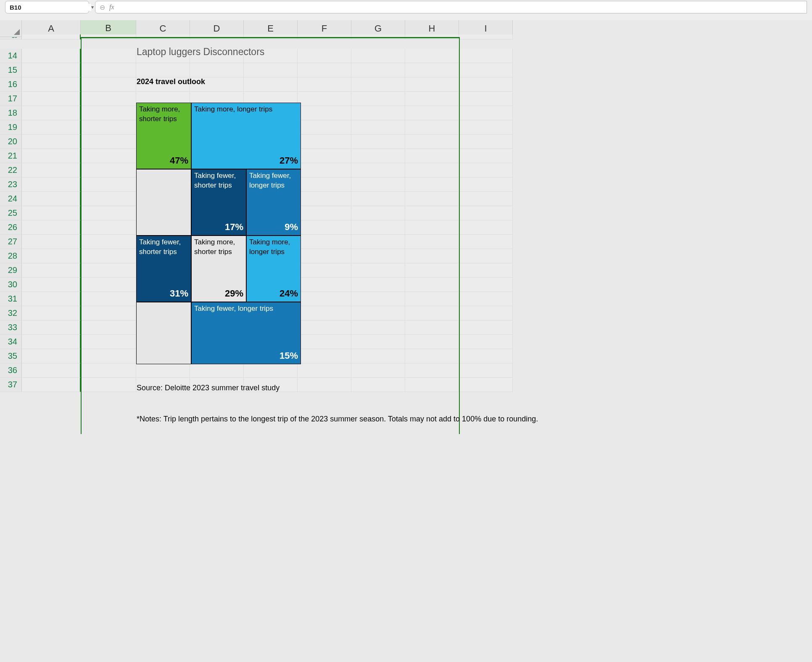 The image size is (812, 662). Describe the element at coordinates (11, 313) in the screenshot. I see `row-head-32: 32` at that location.